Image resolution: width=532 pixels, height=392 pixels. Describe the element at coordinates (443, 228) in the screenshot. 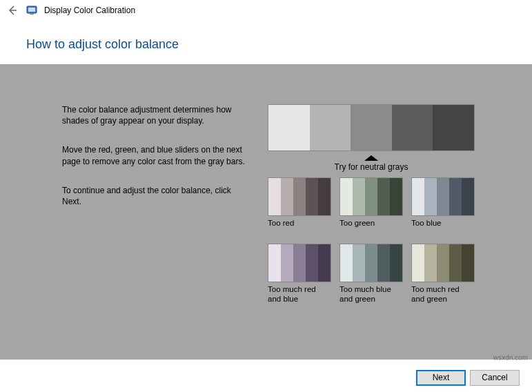

I see `sample-label: Too blue` at that location.